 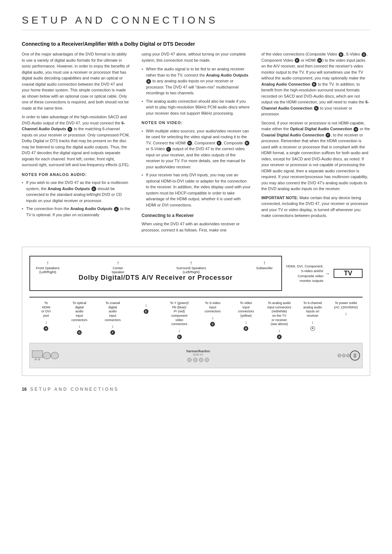 I want to click on sub-section-connecting: Connecting to a Receiver, so click(x=196, y=216).